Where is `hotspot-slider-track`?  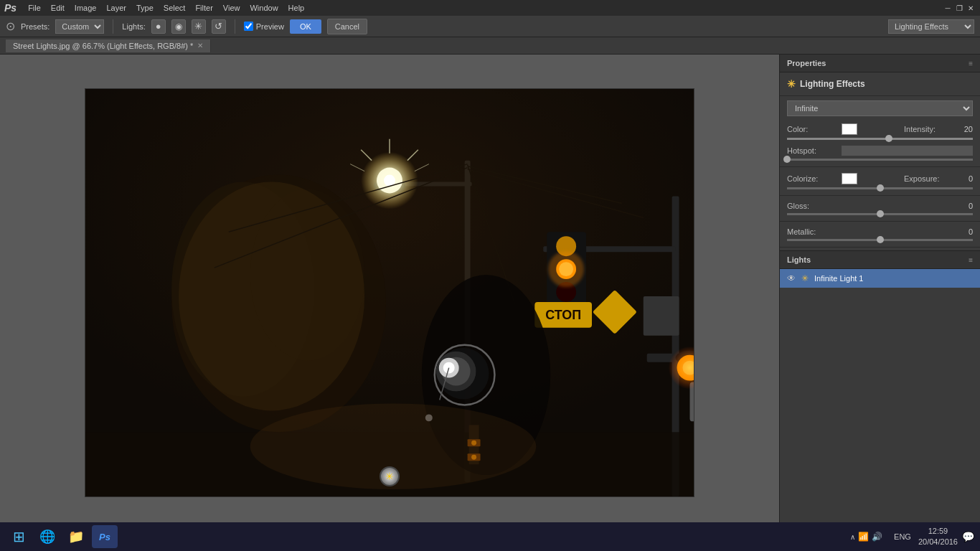
hotspot-slider-track is located at coordinates (880, 159).